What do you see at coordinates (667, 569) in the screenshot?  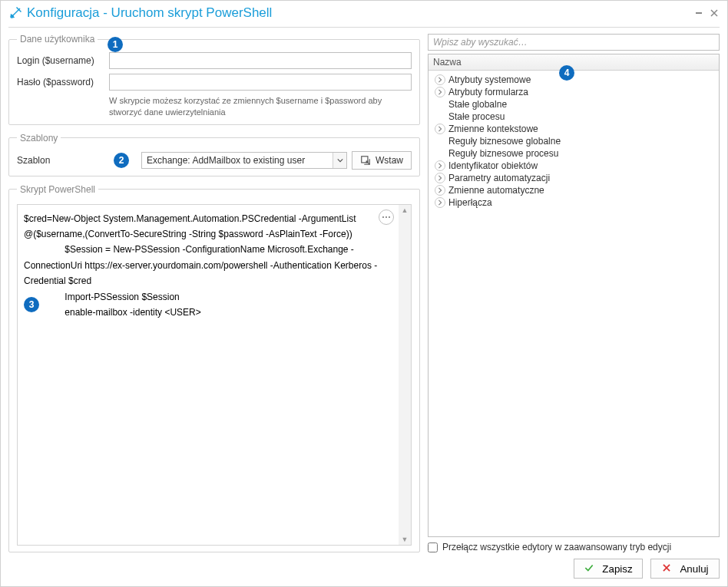 I see `cancel-icon` at bounding box center [667, 569].